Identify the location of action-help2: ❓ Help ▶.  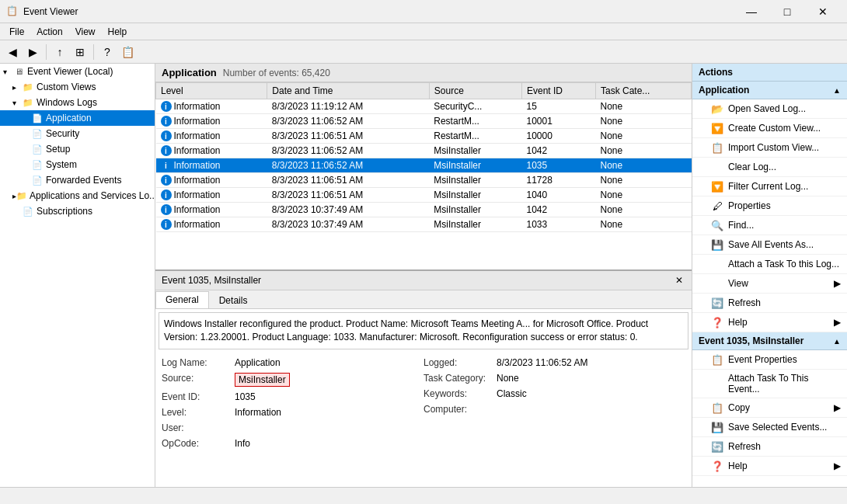
(769, 466).